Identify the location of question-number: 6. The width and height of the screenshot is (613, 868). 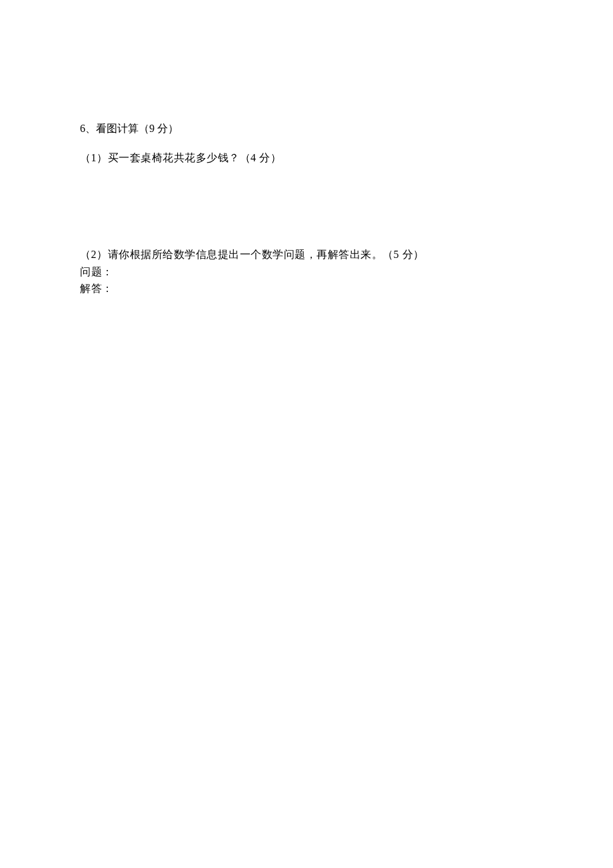
(83, 128).